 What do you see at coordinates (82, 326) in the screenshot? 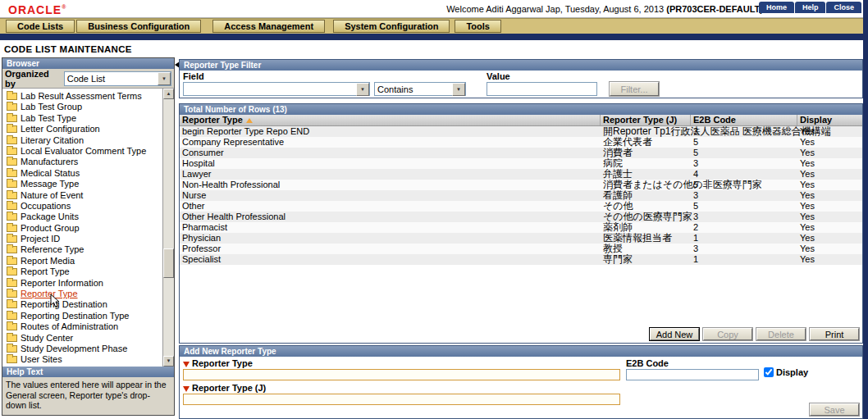
I see `tree-item-routes-of-administration: Routes of Administration` at bounding box center [82, 326].